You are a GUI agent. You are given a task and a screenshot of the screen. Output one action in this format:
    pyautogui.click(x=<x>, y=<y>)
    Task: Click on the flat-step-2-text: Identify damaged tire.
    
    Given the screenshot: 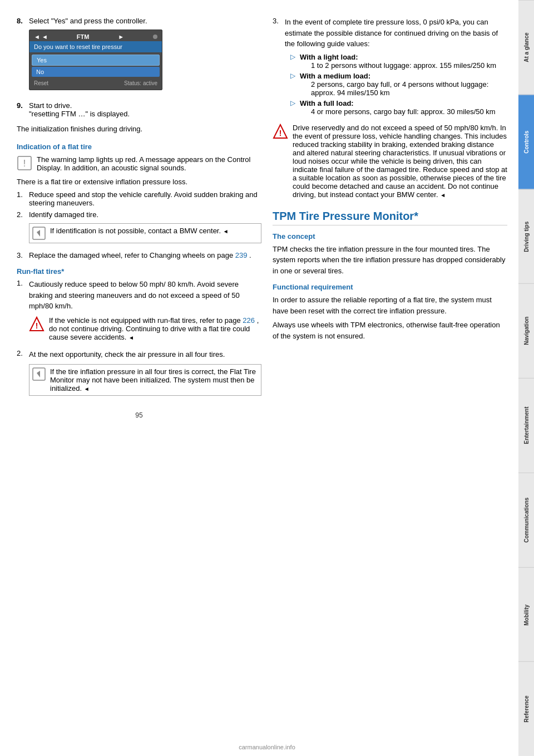 What is the action you would take?
    pyautogui.click(x=145, y=215)
    